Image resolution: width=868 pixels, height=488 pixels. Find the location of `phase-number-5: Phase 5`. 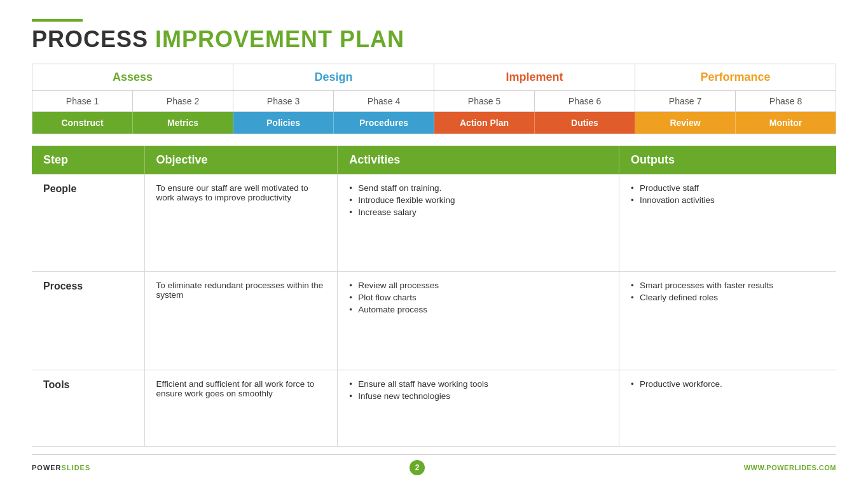

phase-number-5: Phase 5 is located at coordinates (485, 101).